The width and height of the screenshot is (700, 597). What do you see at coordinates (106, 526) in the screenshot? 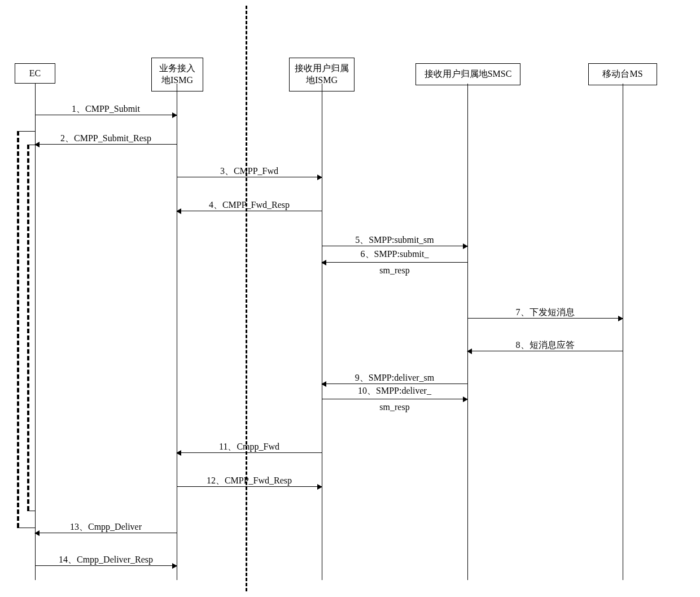
I see `msg-13: 13、Cmpp_Deliver` at bounding box center [106, 526].